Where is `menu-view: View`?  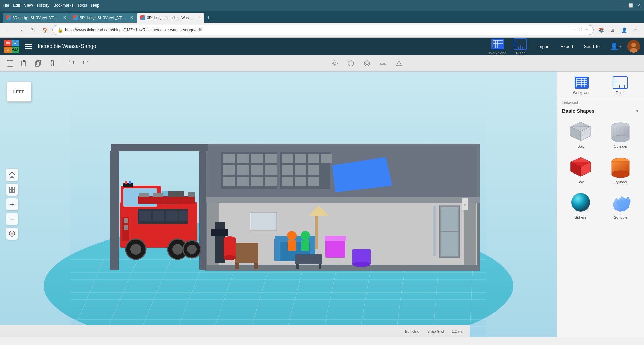
menu-view: View is located at coordinates (29, 5).